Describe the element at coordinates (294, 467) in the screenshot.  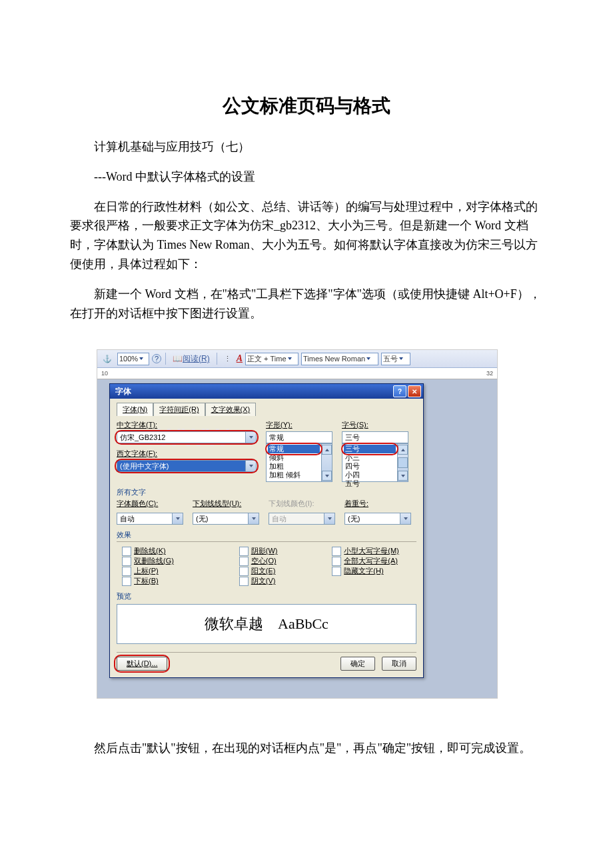
I see `style-opt-bold: 加粗` at that location.